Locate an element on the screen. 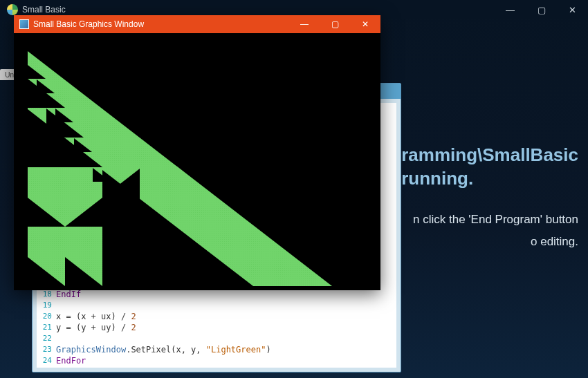 This screenshot has width=588, height=378. line-number: 24 is located at coordinates (46, 361).